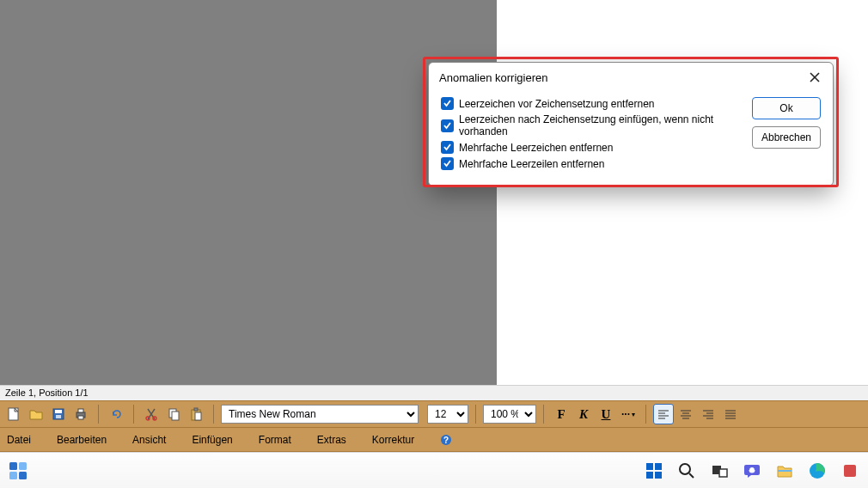  What do you see at coordinates (687, 471) in the screenshot?
I see `search-icon` at bounding box center [687, 471].